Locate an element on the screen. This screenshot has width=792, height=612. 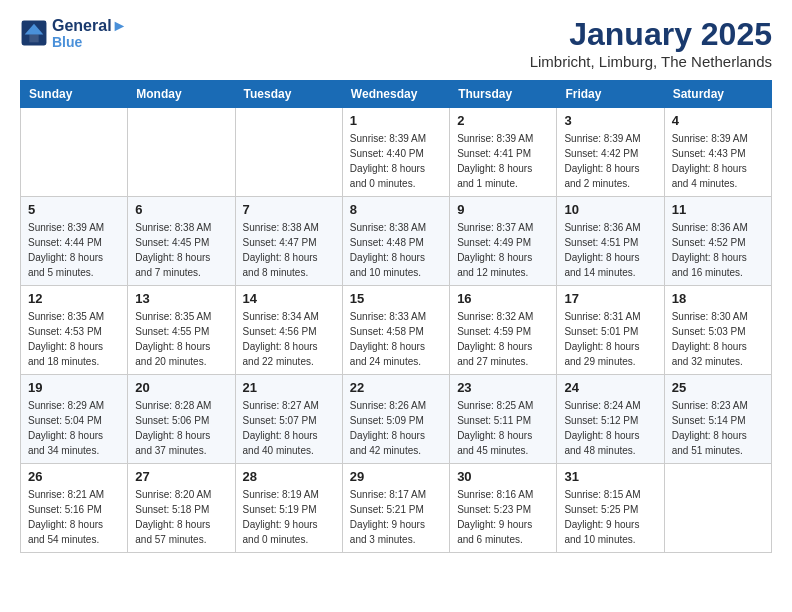
calendar-day-cell: 13Sunrise: 8:35 AM Sunset: 4:55 PM Dayli… is located at coordinates (182, 330).